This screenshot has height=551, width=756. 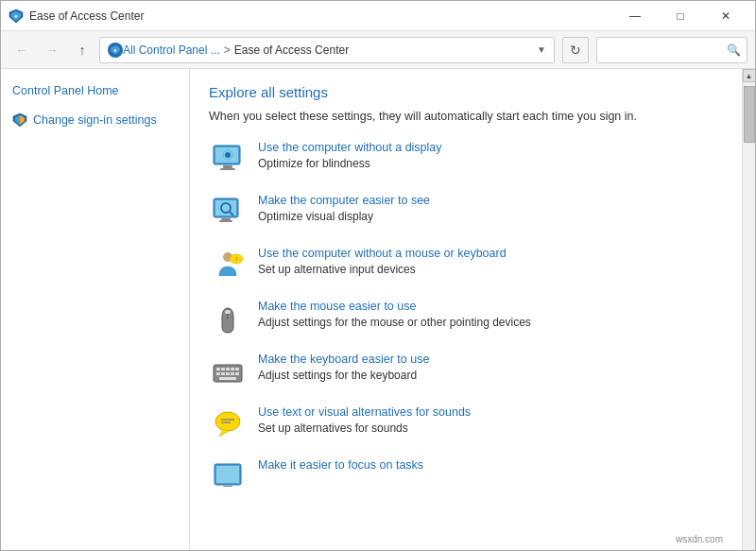 I want to click on item-text: Make the mouse easier to use Adjust sett…, so click(x=490, y=314).